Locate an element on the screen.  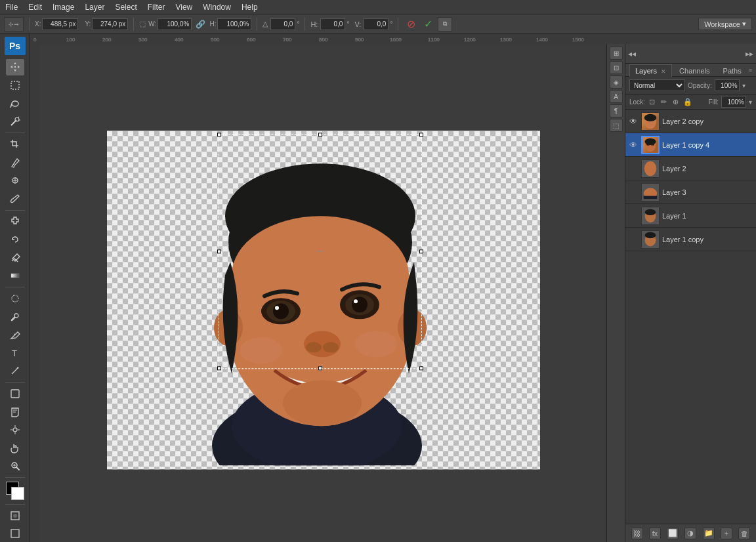
side-tool-6: ⬚ is located at coordinates (616, 125).